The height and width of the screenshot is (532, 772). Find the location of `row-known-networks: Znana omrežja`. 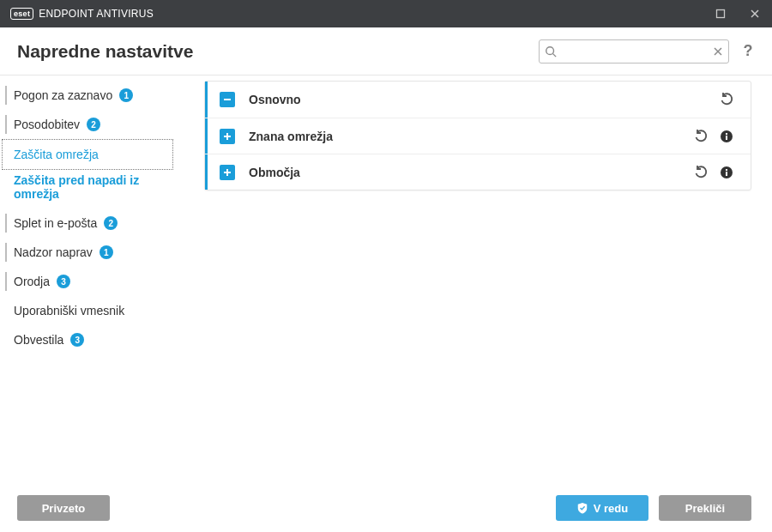

row-known-networks: Znana omrežja is located at coordinates (478, 136).